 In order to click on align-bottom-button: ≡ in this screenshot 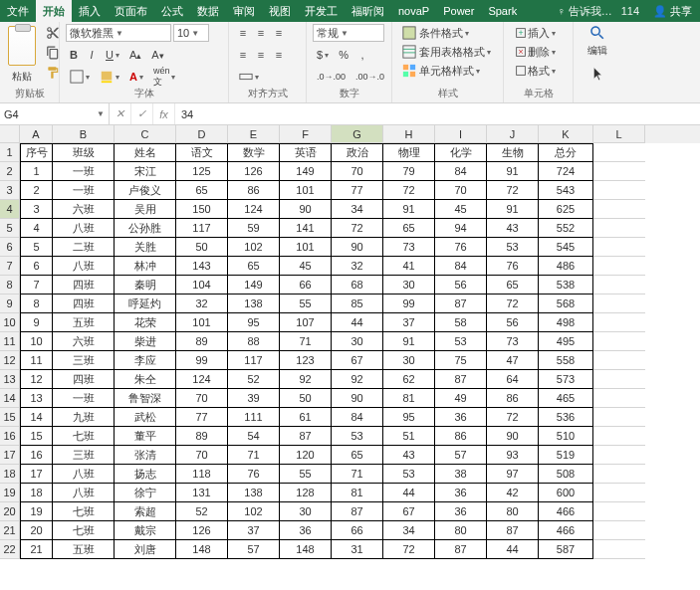, I will do `click(279, 33)`.